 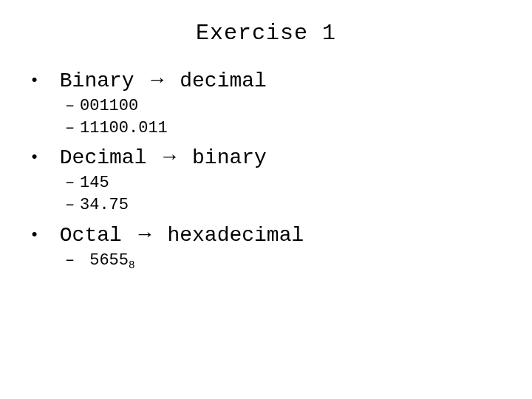 What do you see at coordinates (216, 81) in the screenshot?
I see `section-heading-post: decimal` at bounding box center [216, 81].